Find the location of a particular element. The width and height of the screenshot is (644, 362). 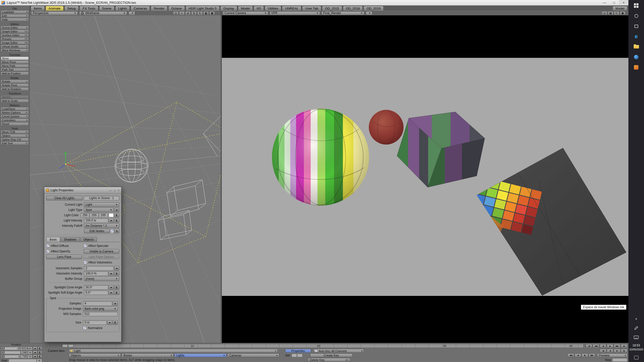

y-envelope-button: E is located at coordinates (40, 352).